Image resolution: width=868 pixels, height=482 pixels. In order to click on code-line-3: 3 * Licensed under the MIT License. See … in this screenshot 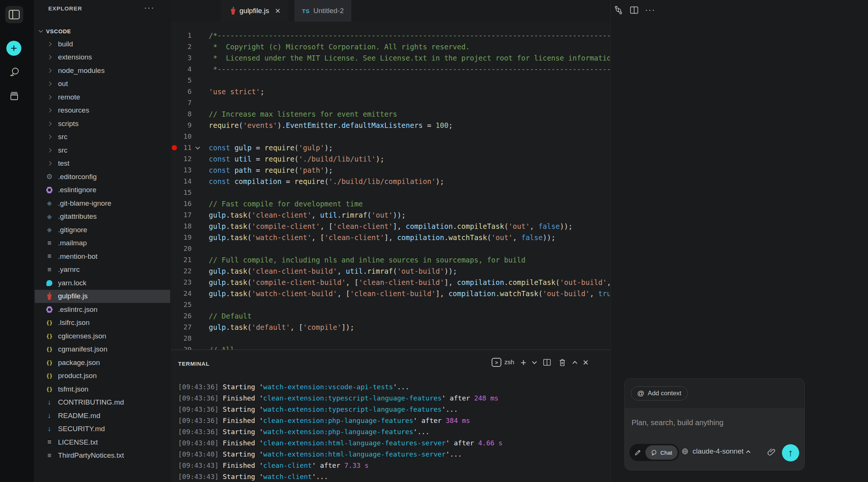, I will do `click(390, 58)`.